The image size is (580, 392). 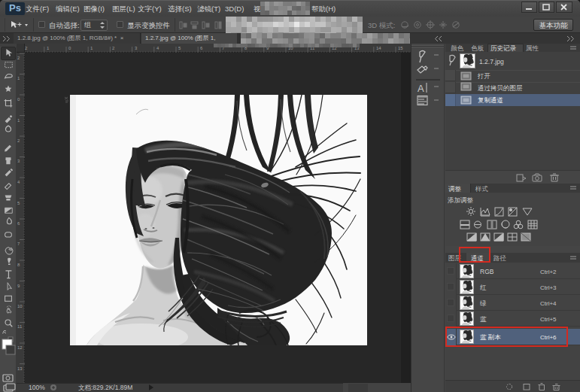 I want to click on svg-text: 10, so click(x=20, y=306).